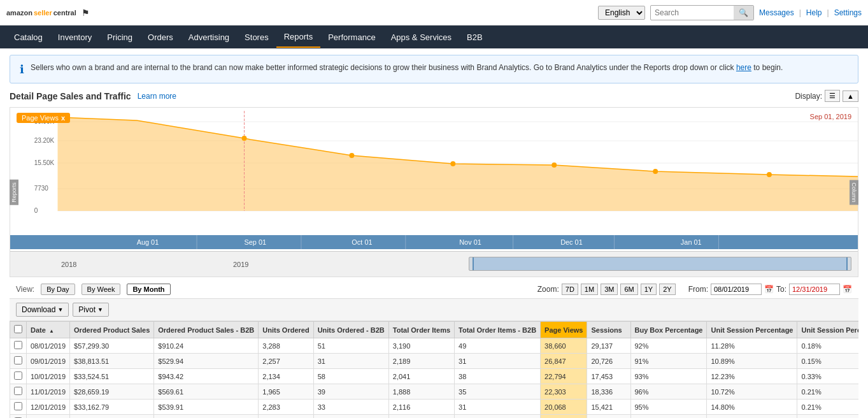  I want to click on learn-more-link: Learn more, so click(157, 96).